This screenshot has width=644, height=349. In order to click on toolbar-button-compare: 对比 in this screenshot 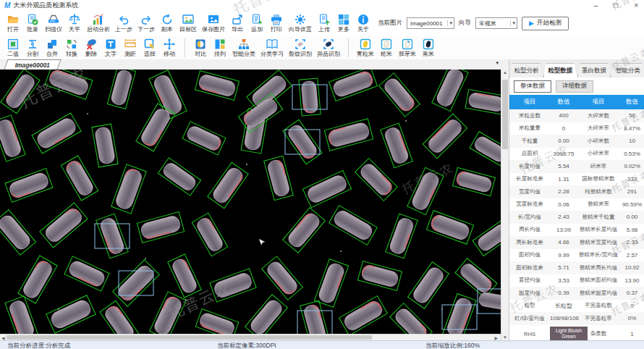, I will do `click(200, 48)`.